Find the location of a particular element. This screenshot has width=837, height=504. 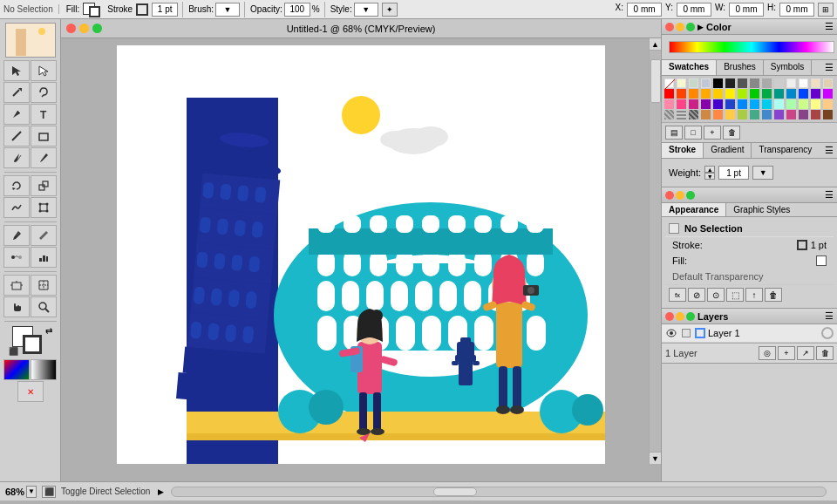

delete-swatch-btn: 🗑 is located at coordinates (732, 133).